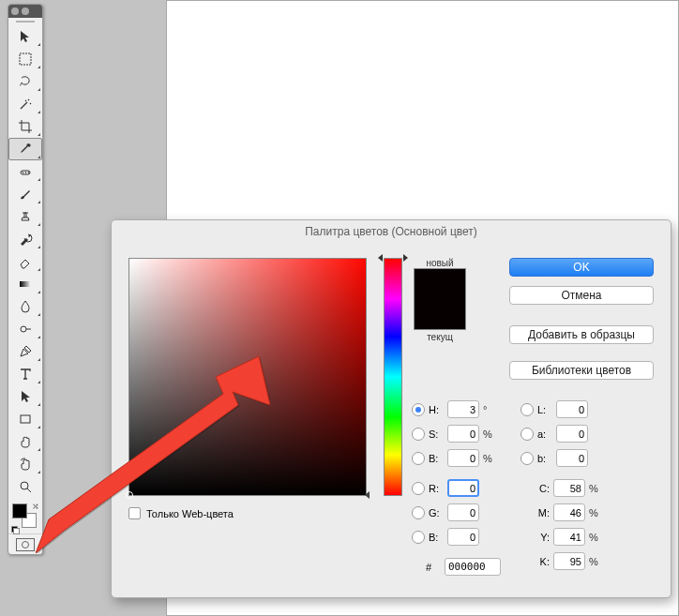  I want to click on saturation-suffix: %, so click(489, 434).